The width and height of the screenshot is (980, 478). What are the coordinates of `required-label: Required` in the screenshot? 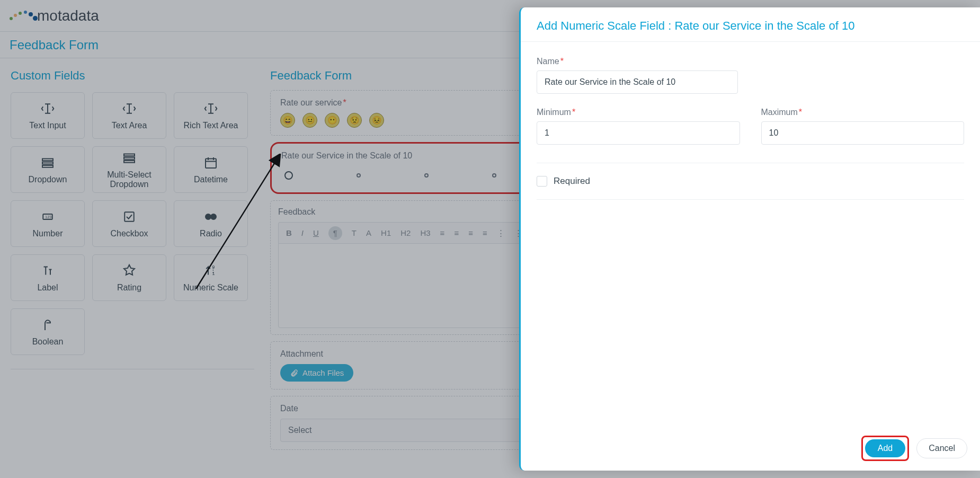 It's located at (572, 181).